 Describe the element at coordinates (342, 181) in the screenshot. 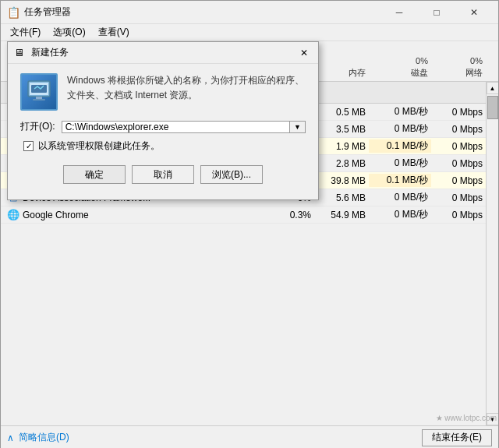

I see `proc-memory: 39.8 MB` at that location.